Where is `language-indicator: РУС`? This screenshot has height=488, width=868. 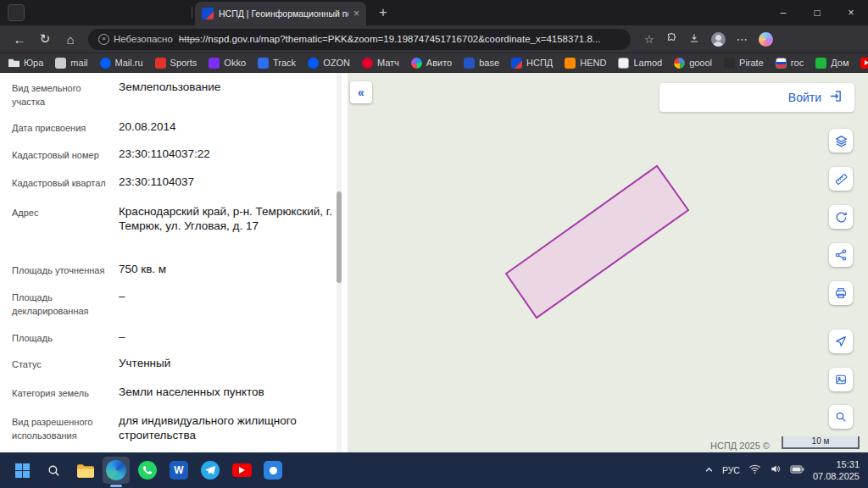 language-indicator: РУС is located at coordinates (731, 470).